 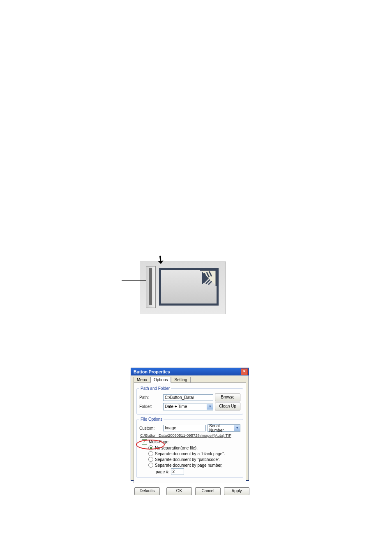 I want to click on folder-combo: Date + Time ▾, so click(x=188, y=407).